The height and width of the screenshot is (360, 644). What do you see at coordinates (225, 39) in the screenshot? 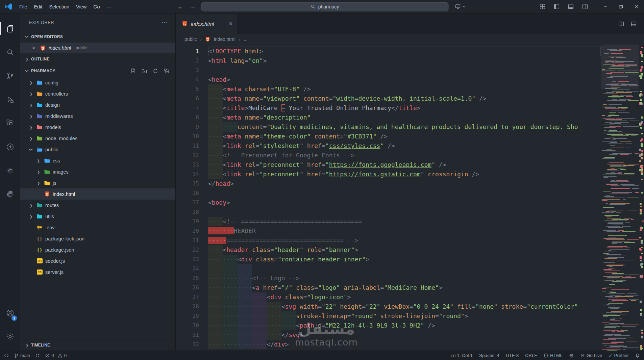
I see `breadcrumb-file: index.html` at bounding box center [225, 39].